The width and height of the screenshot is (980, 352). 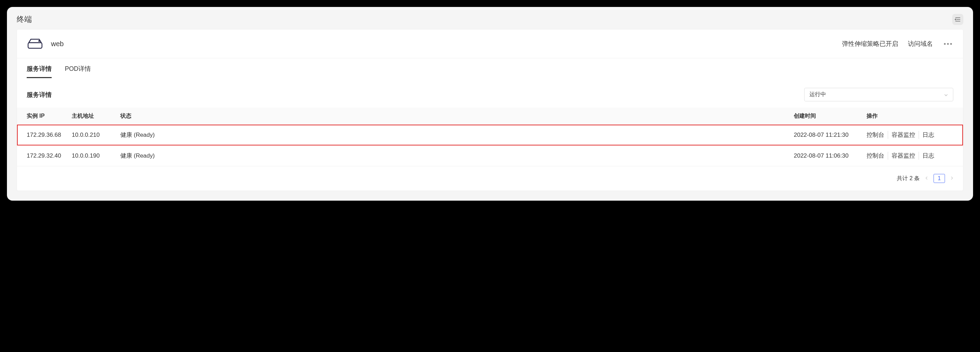 What do you see at coordinates (49, 156) in the screenshot?
I see `cell-ip: 172.29.32.40` at bounding box center [49, 156].